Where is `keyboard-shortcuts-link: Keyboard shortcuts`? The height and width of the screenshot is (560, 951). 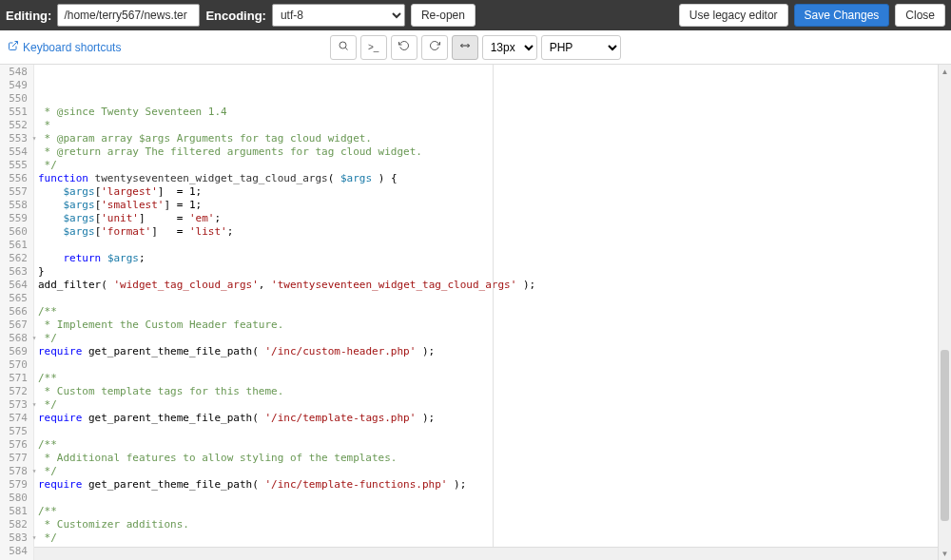
keyboard-shortcuts-link: Keyboard shortcuts is located at coordinates (65, 48).